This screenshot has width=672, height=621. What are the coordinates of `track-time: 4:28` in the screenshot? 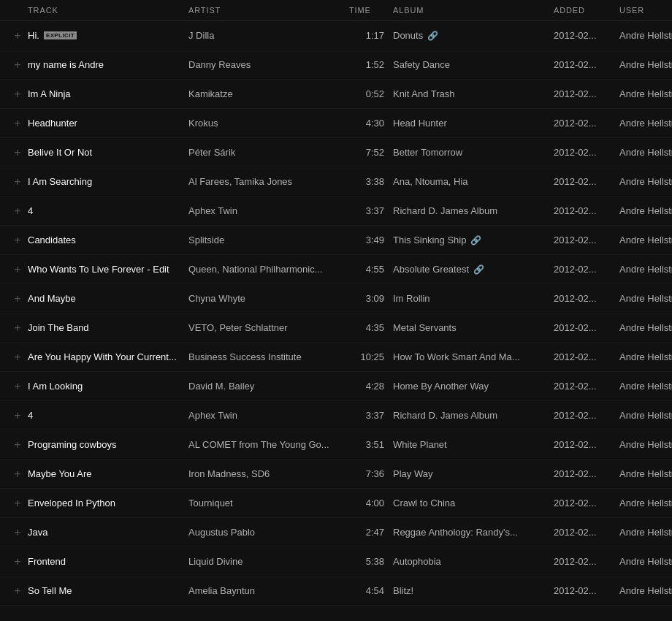 It's located at (371, 386).